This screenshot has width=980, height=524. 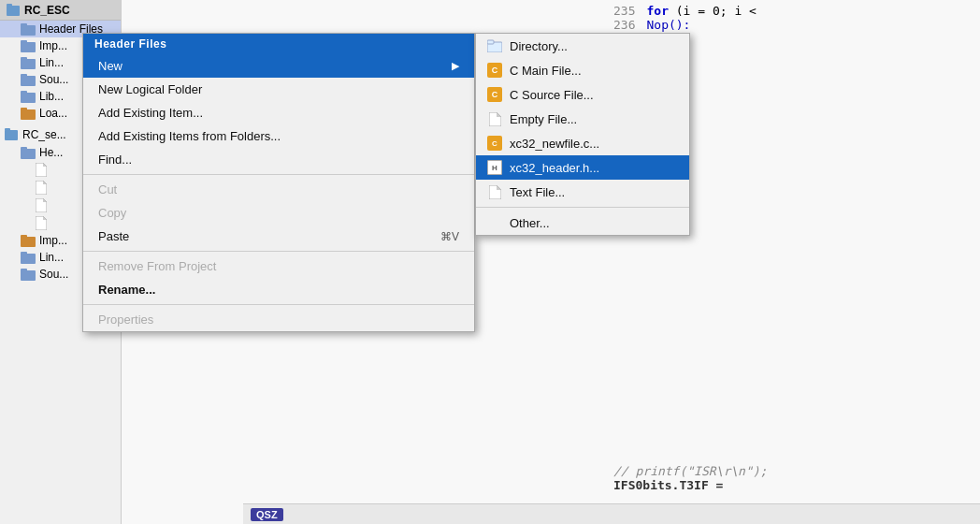 What do you see at coordinates (495, 192) in the screenshot?
I see `text-file-icon` at bounding box center [495, 192].